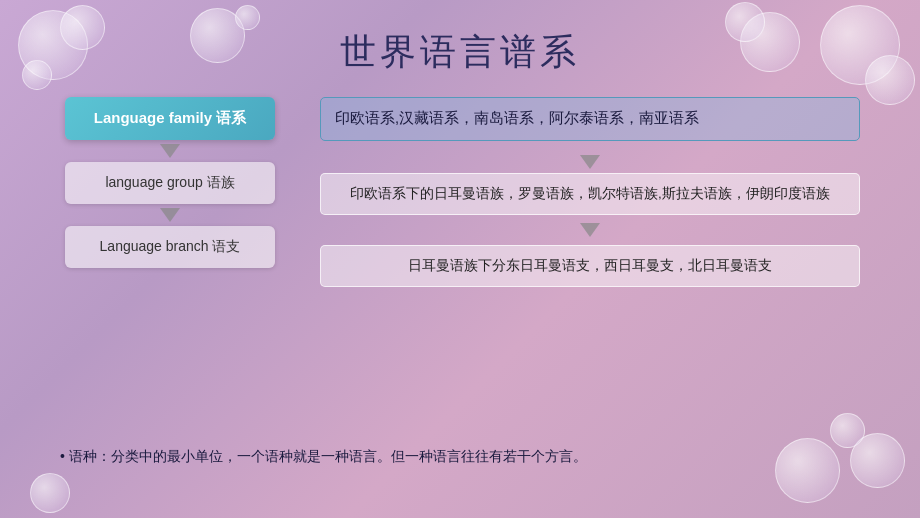 This screenshot has height=518, width=920. I want to click on arrow-right-top-mid, so click(590, 162).